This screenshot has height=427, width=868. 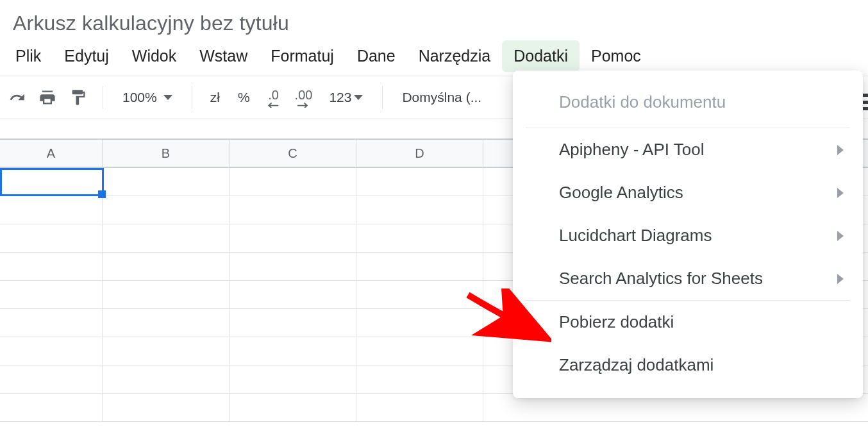 What do you see at coordinates (47, 97) in the screenshot?
I see `print-icon` at bounding box center [47, 97].